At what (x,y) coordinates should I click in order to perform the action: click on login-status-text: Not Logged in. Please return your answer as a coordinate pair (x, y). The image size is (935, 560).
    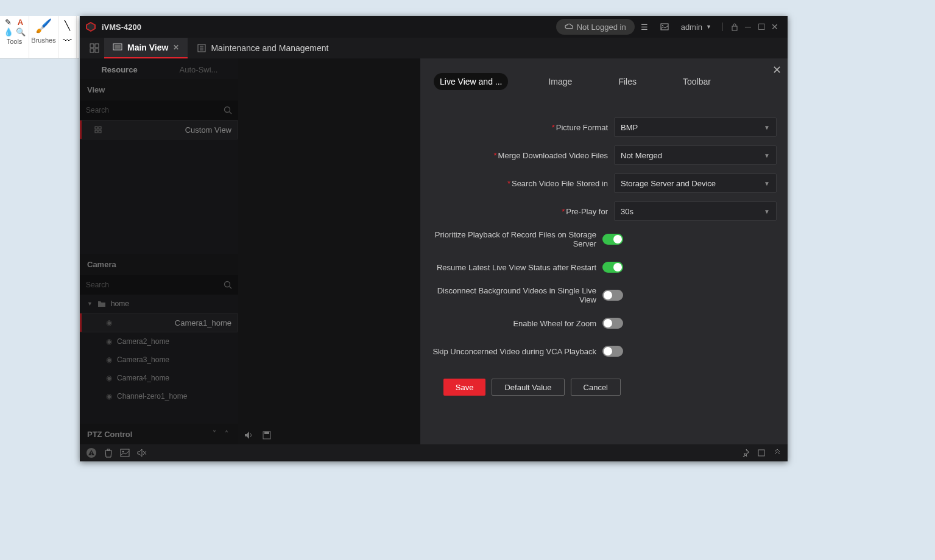
    Looking at the image, I should click on (602, 27).